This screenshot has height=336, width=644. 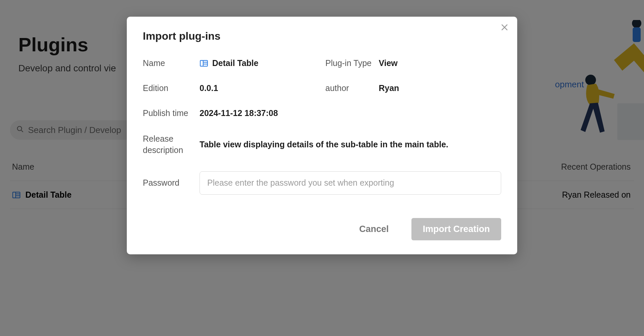 I want to click on label-edition: Edition, so click(x=170, y=88).